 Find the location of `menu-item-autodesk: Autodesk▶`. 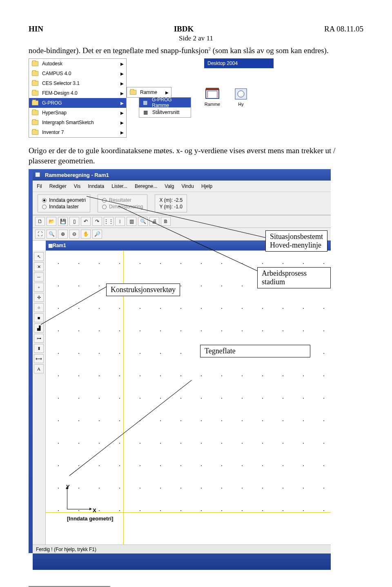

menu-item-autodesk: Autodesk▶ is located at coordinates (78, 64).